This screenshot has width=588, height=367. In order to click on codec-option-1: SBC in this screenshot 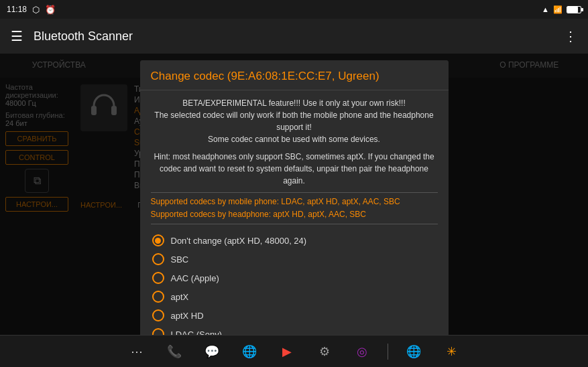, I will do `click(294, 259)`.